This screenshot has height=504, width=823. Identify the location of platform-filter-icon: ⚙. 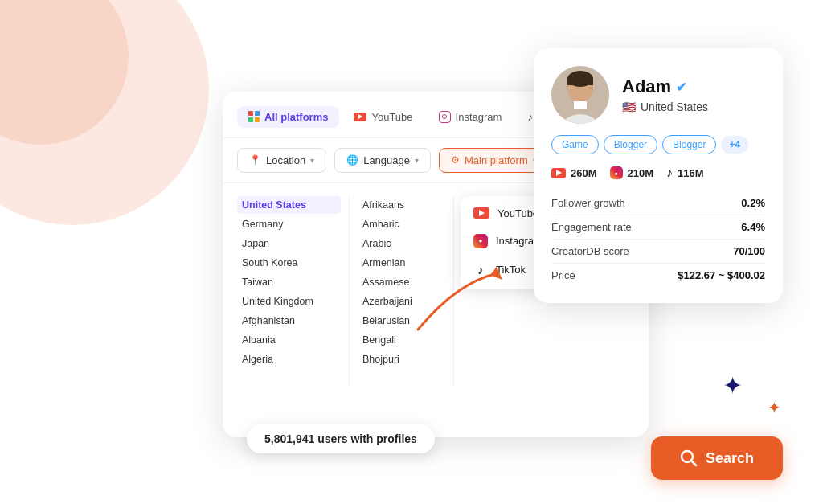
(455, 160).